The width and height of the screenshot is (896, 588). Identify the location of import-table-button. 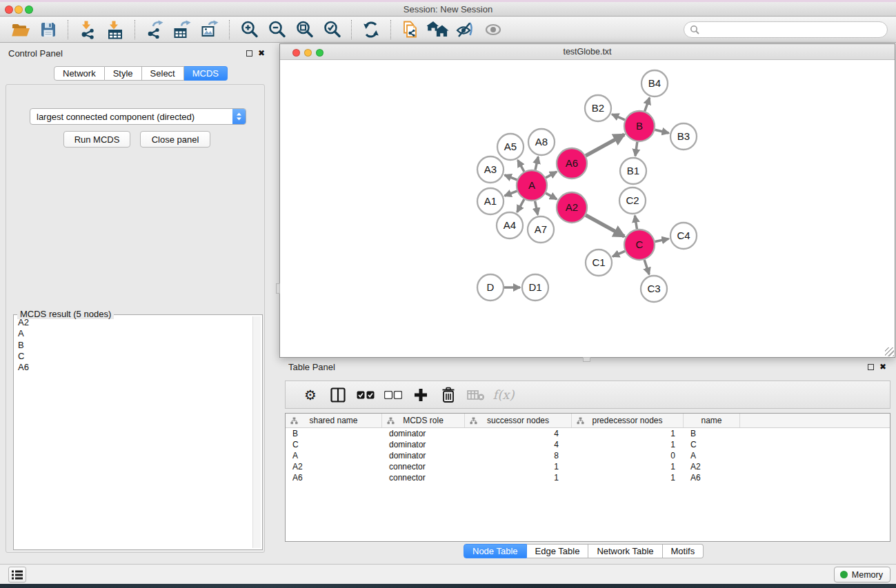
(115, 30).